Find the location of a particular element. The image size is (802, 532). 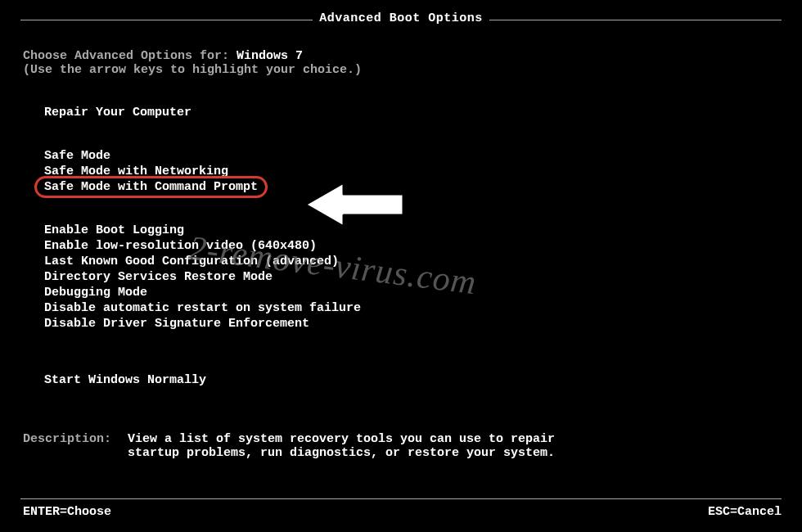

menu-group-4: Start Windows Normally is located at coordinates (410, 380).